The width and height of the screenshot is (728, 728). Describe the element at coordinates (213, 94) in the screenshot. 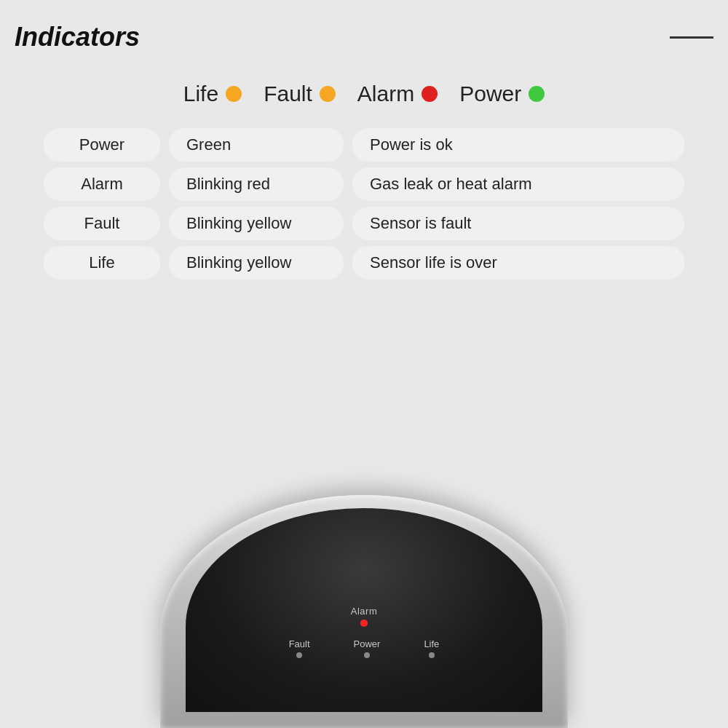

I see `legend-item-life: Life` at that location.